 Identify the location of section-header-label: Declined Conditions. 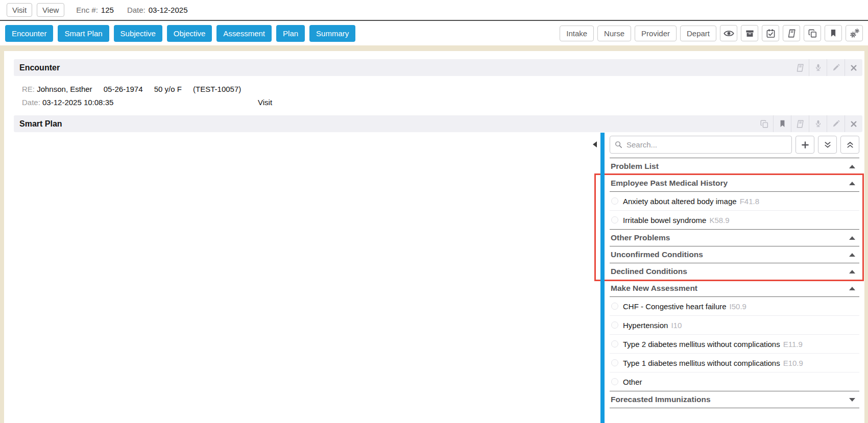
(648, 271).